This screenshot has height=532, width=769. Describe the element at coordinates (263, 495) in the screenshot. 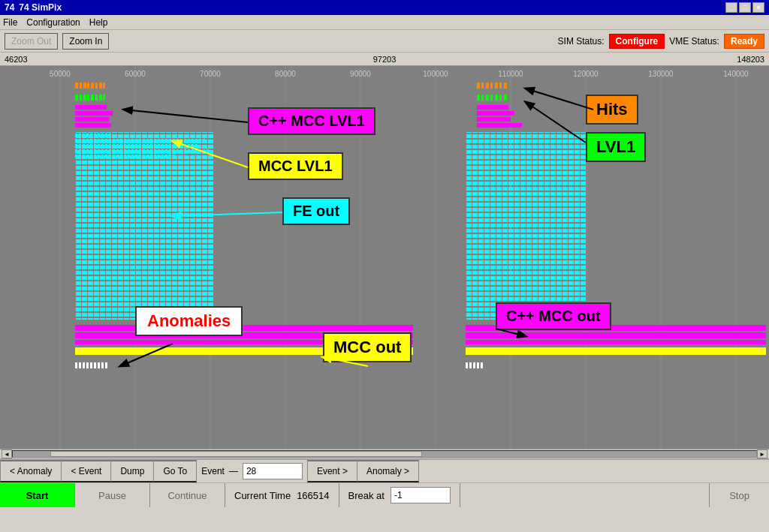

I see `current-time-label: Current Time` at that location.